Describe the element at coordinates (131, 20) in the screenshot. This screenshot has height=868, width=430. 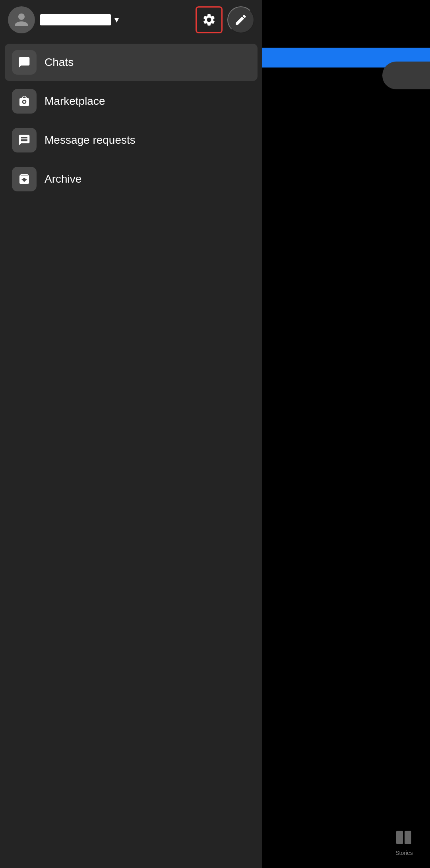
I see `header: ▾` at that location.